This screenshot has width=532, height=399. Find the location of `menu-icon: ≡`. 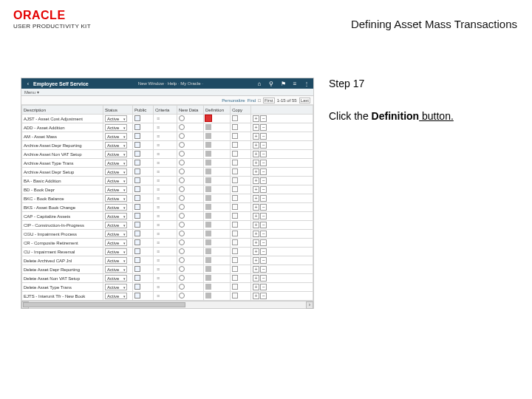

menu-icon: ≡ is located at coordinates (295, 84).